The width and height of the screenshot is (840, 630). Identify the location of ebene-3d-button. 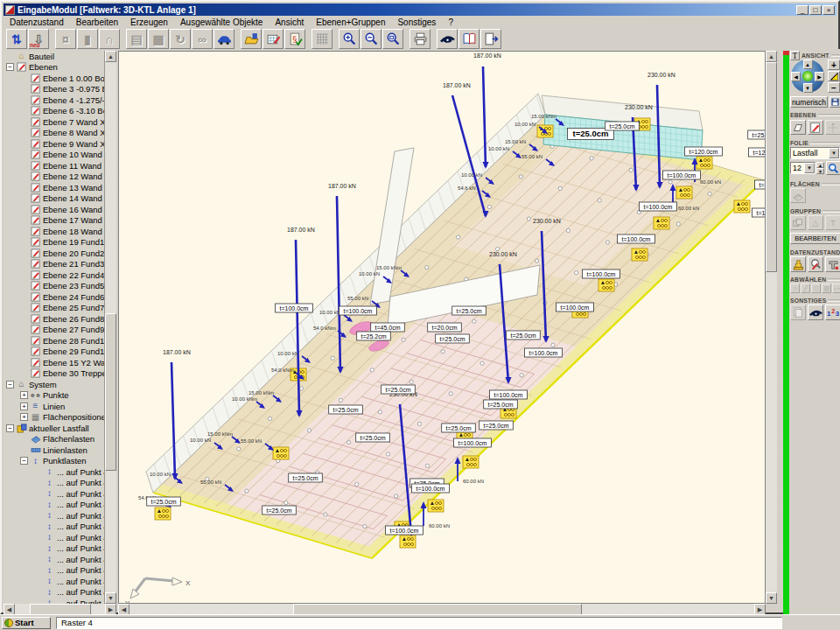
(798, 128).